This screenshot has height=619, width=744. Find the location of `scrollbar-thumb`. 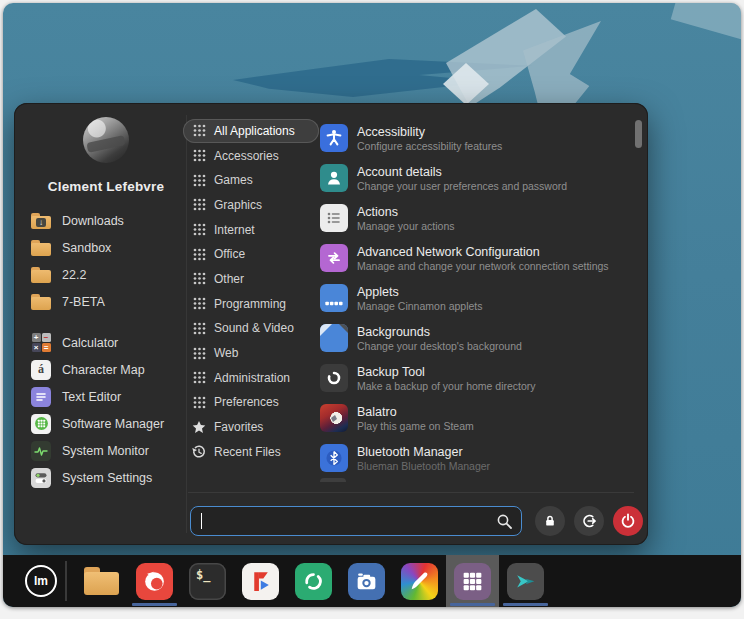

scrollbar-thumb is located at coordinates (638, 134).